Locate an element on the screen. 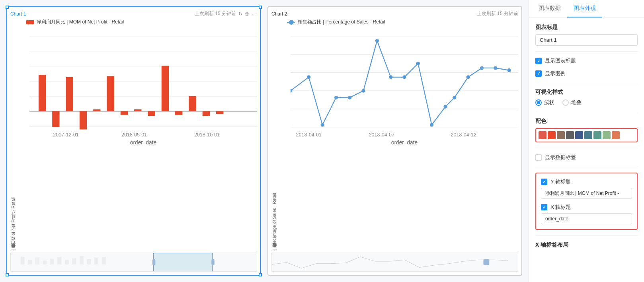  show-data-labels-checkbox is located at coordinates (539, 158).